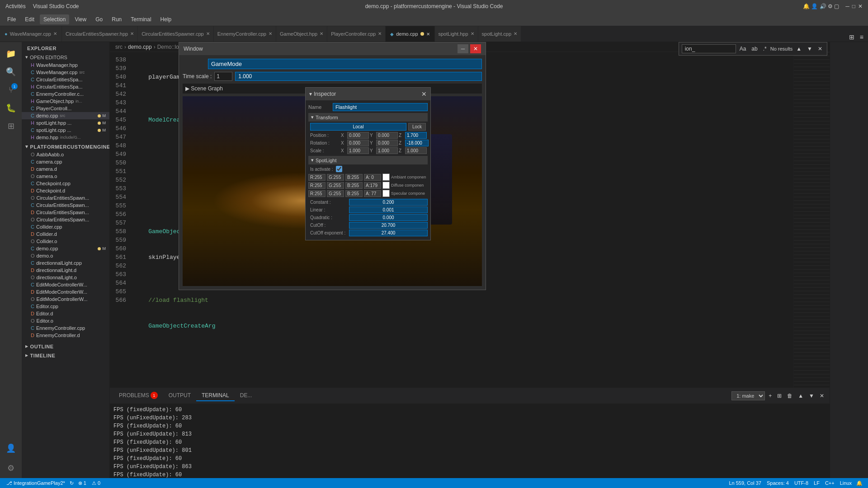 This screenshot has width=868, height=488. I want to click on time-scale-small-input, so click(223, 76).